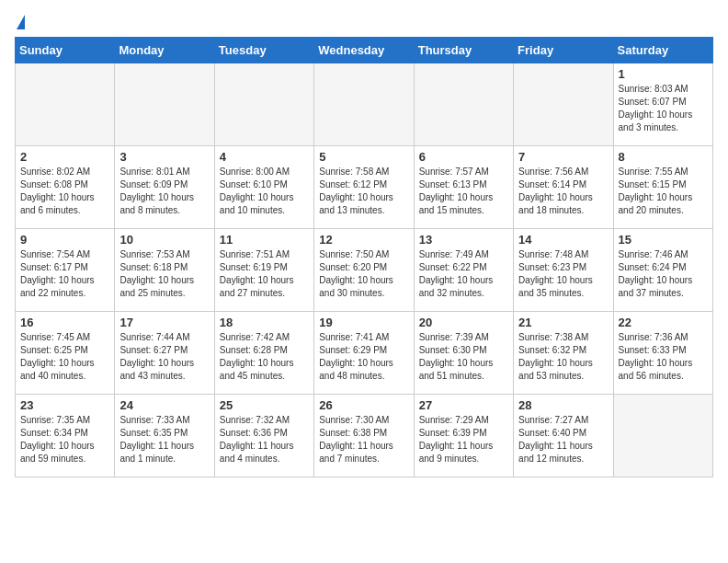 The height and width of the screenshot is (563, 728). Describe the element at coordinates (563, 436) in the screenshot. I see `calendar-cell: 28Sunrise: 7:27 AM Sunset: 6:40 PM Dayli…` at that location.